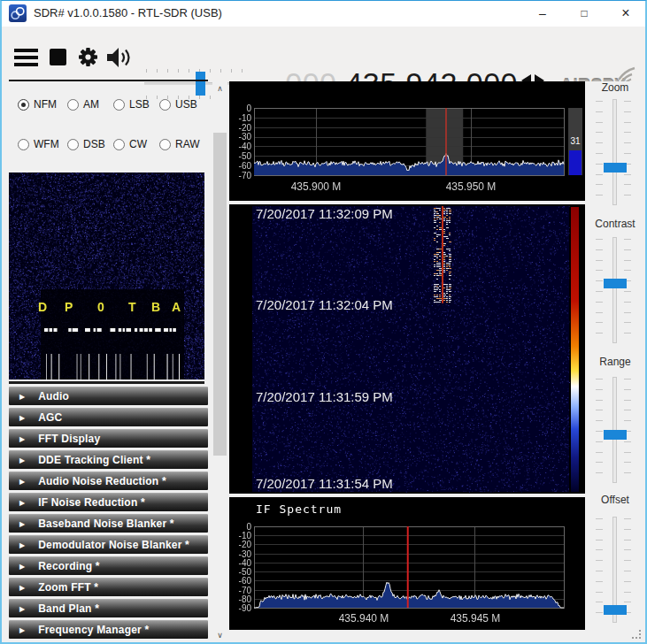 This screenshot has height=644, width=647. Describe the element at coordinates (101, 307) in the screenshot. I see `decoded-letter: 0` at that location.